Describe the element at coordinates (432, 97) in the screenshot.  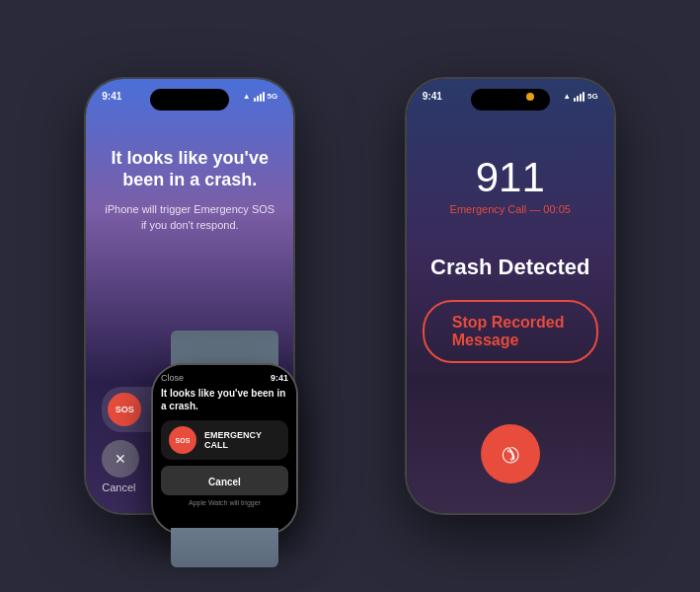
I see `time-2: 9:41` at that location.